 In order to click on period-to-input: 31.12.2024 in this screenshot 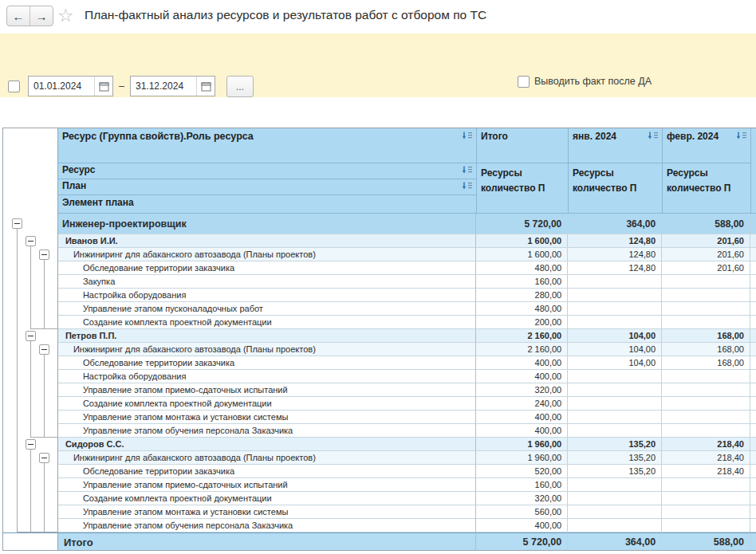, I will do `click(172, 86)`.